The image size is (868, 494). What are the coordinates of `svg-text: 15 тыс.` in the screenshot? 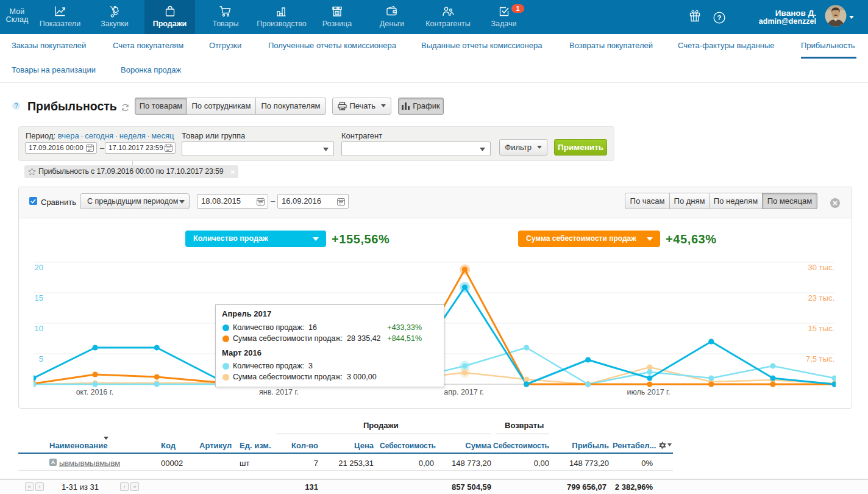 It's located at (822, 328).